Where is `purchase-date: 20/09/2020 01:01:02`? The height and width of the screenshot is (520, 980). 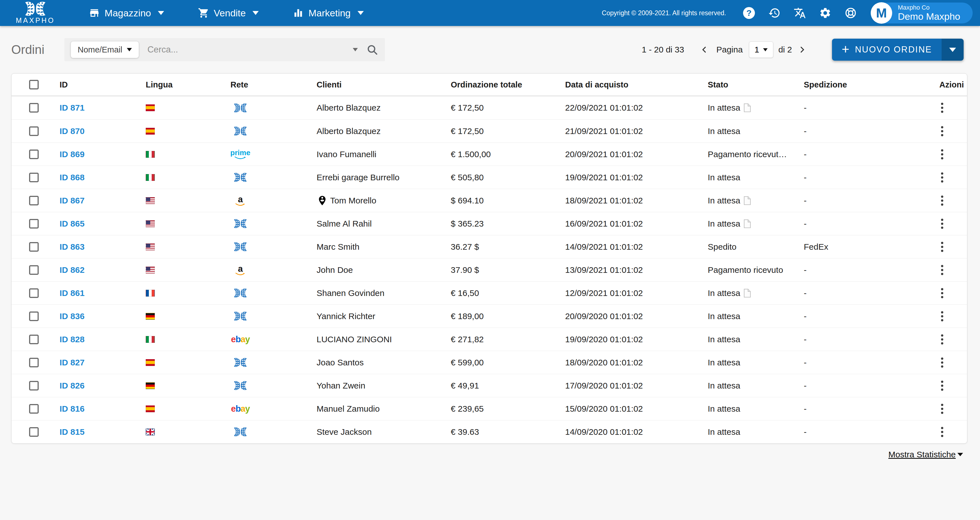 purchase-date: 20/09/2020 01:01:02 is located at coordinates (636, 316).